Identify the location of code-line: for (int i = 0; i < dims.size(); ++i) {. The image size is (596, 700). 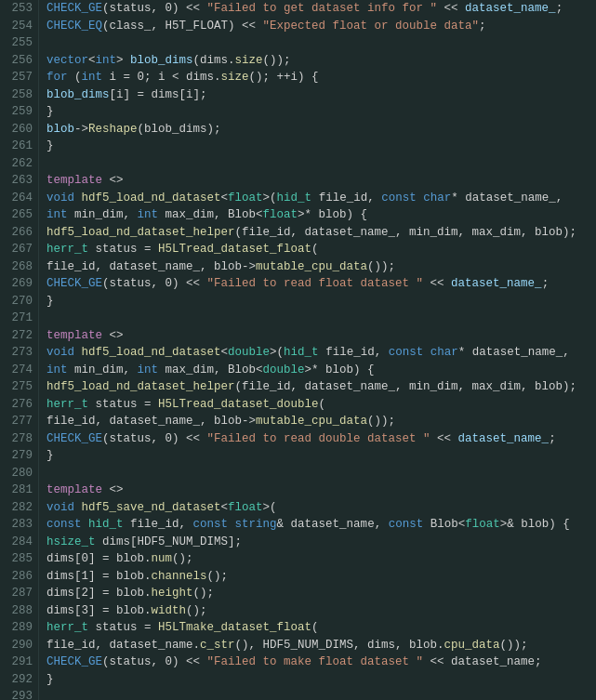
(318, 78).